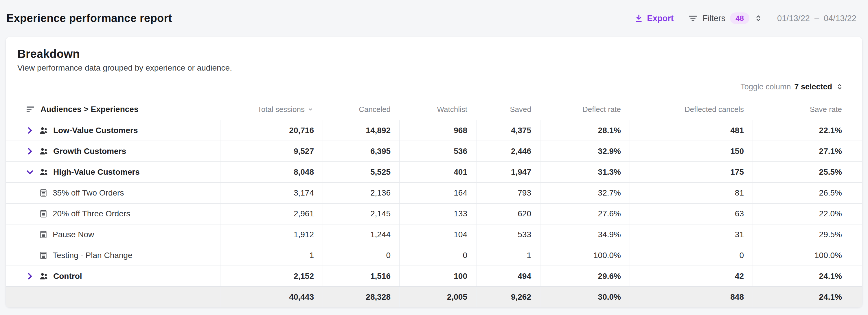 This screenshot has width=868, height=315. Describe the element at coordinates (361, 276) in the screenshot. I see `cell-canceled: 1,516` at that location.